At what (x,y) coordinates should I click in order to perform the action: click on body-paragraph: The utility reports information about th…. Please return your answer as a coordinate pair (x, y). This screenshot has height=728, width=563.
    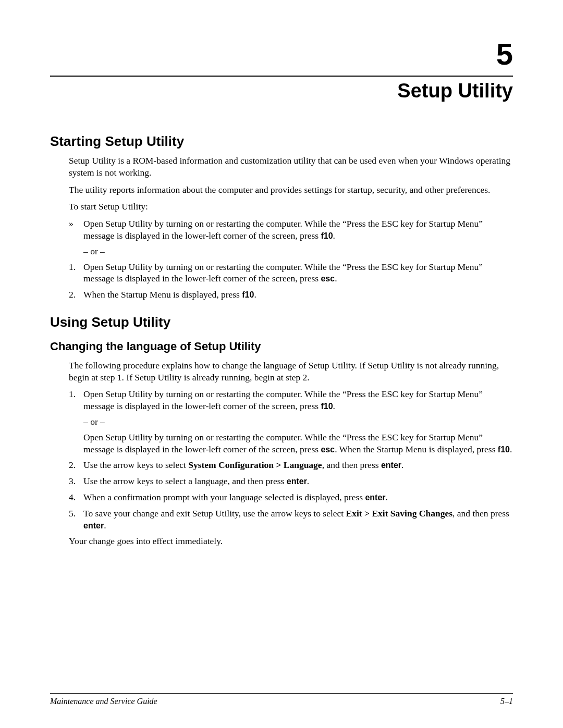
    Looking at the image, I should click on (291, 190).